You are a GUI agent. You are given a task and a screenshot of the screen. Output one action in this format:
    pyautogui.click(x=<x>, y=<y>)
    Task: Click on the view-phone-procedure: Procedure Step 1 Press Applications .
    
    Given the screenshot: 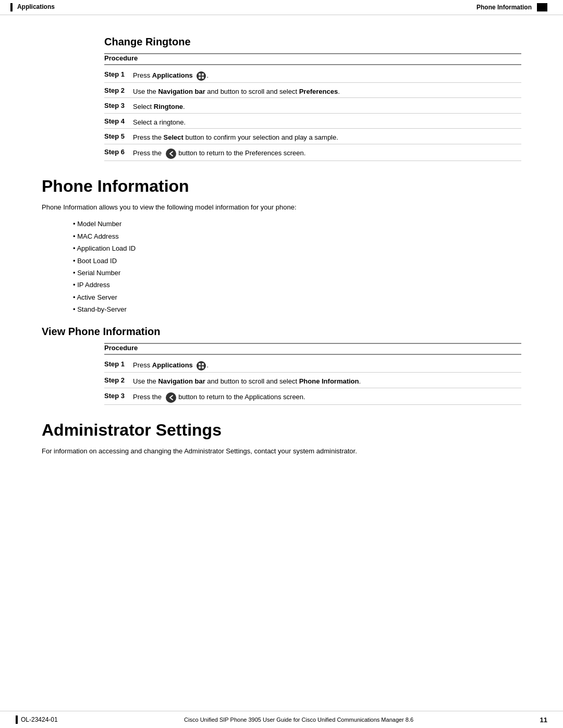 What is the action you would take?
    pyautogui.click(x=313, y=374)
    